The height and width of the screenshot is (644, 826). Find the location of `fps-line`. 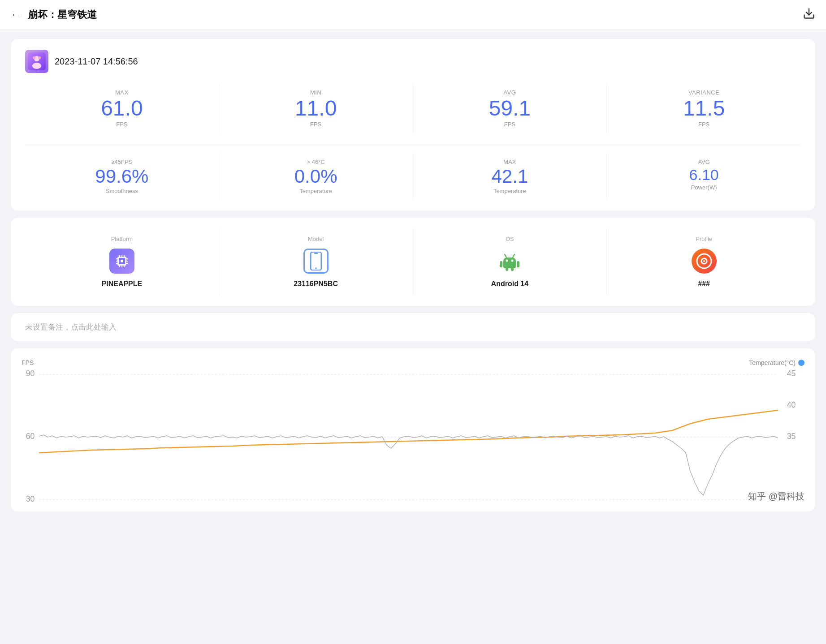

fps-line is located at coordinates (409, 465).